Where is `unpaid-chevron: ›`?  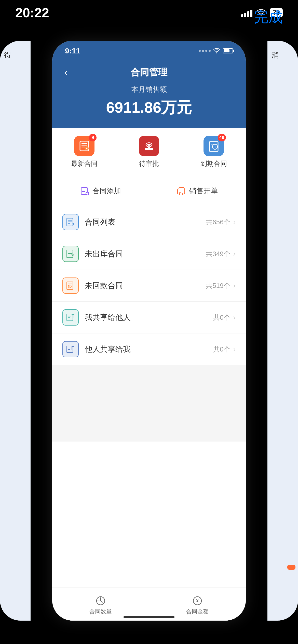
unpaid-chevron: › is located at coordinates (234, 286).